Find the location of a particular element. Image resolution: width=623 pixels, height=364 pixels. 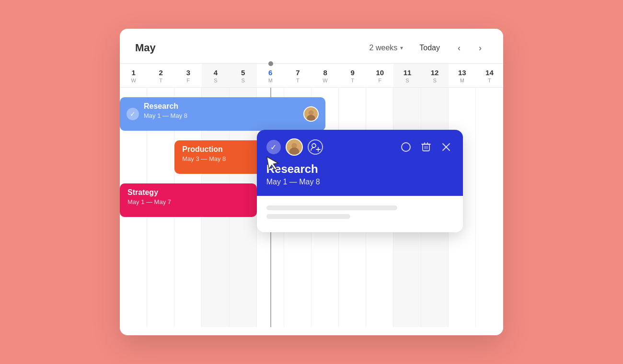

day-name-1: W is located at coordinates (133, 80).